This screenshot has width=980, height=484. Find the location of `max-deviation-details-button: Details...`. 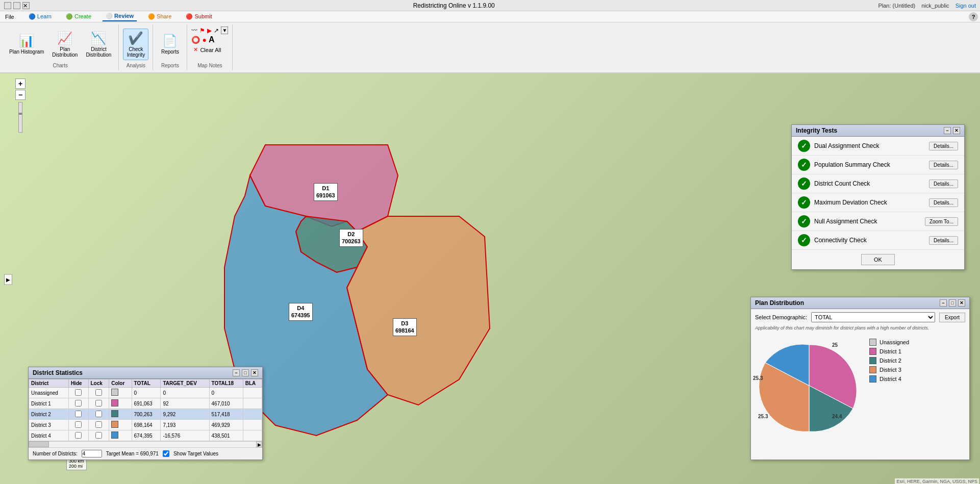

max-deviation-details-button: Details... is located at coordinates (944, 203).